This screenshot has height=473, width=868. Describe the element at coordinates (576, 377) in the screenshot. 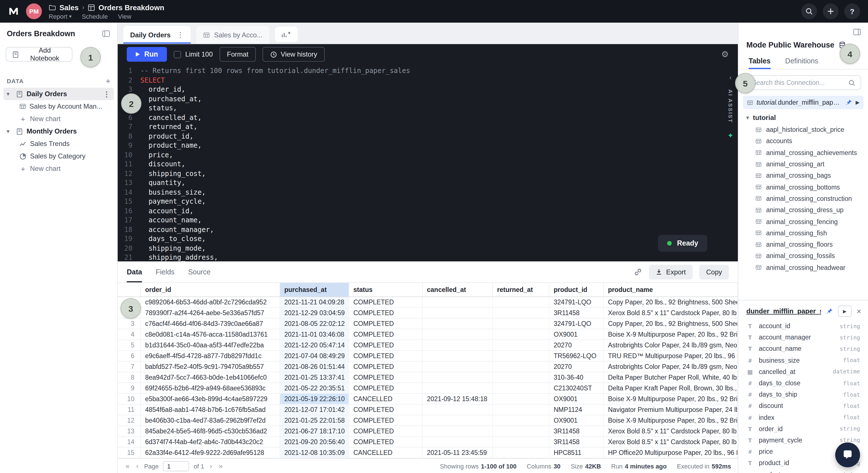

I see `cell-product-id: 310-36-40` at that location.